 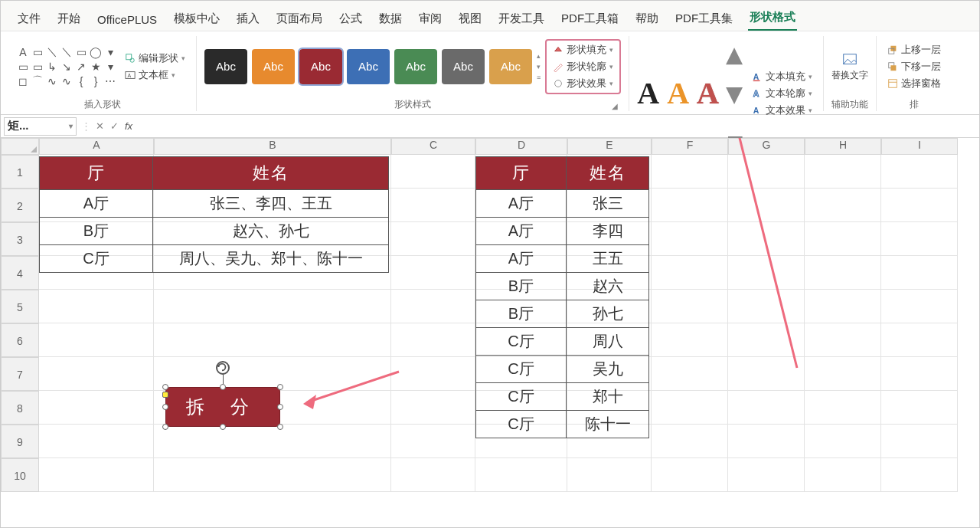 What do you see at coordinates (70, 126) in the screenshot?
I see `namebox-dropdown-icon: ▾` at bounding box center [70, 126].